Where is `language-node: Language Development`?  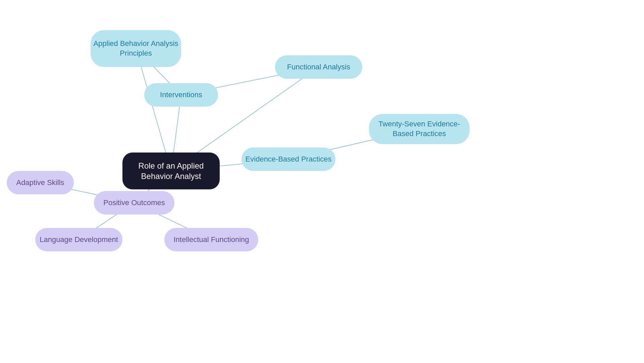
language-node: Language Development is located at coordinates (79, 240).